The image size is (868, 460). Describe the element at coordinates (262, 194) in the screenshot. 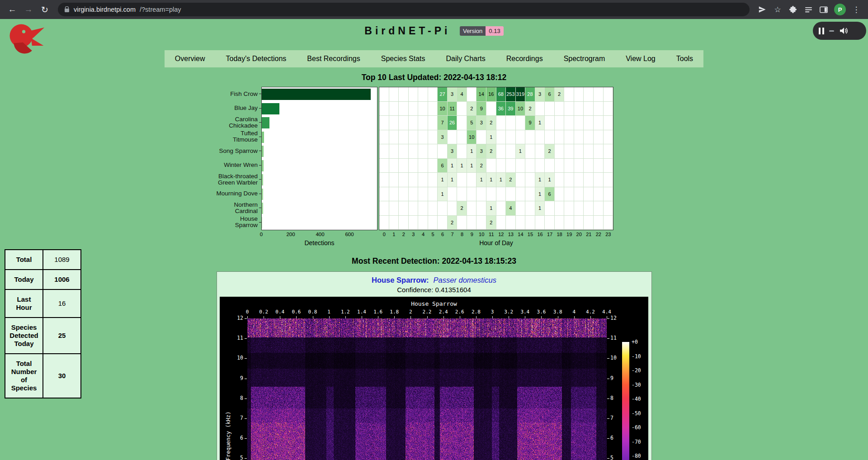

I see `detection-bar` at that location.